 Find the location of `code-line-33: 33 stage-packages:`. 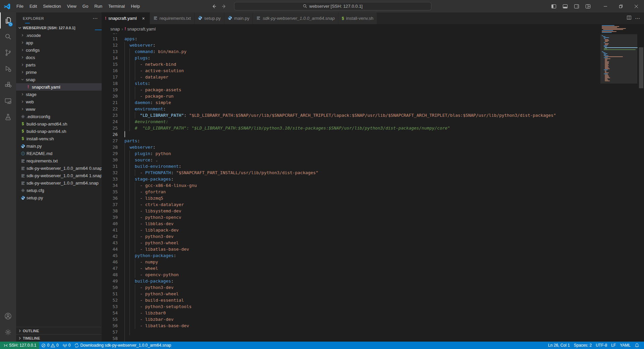

code-line-33: 33 stage-packages: is located at coordinates (373, 179).